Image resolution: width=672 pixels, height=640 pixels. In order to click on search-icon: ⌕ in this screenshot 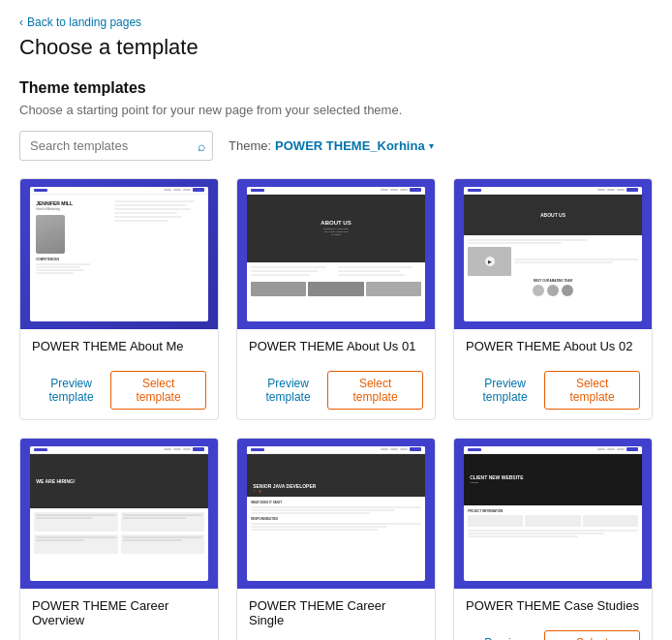, I will do `click(201, 146)`.